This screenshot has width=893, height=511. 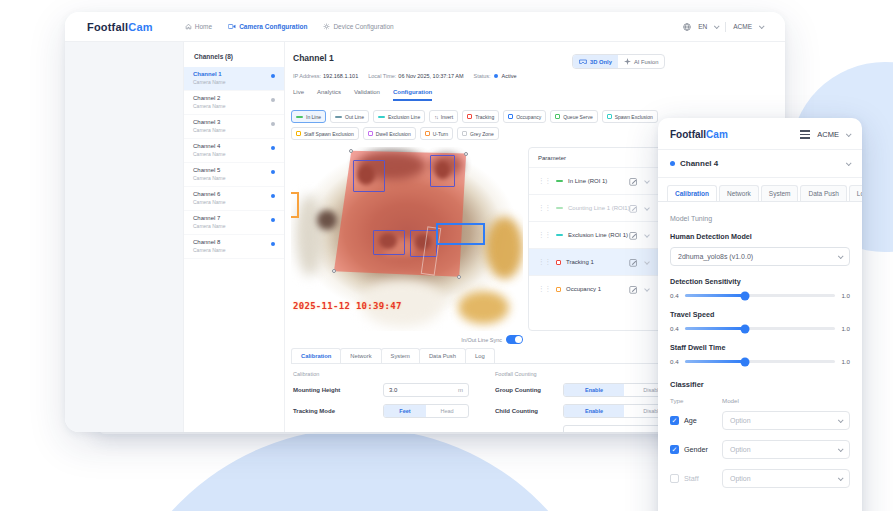 I want to click on nav-device-configuration: Device Configuration, so click(x=358, y=26).